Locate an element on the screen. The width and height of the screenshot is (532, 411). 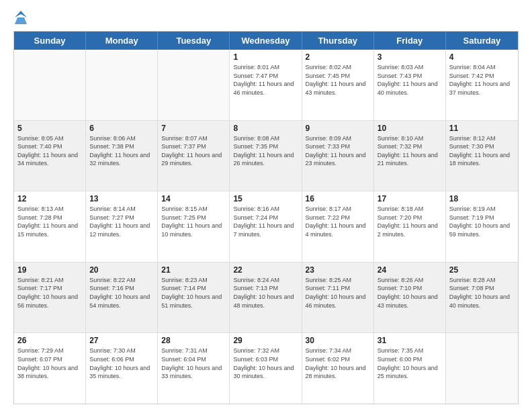
table-row: 28Sunrise: 7:31 AMSunset: 6:04 PMDayligh… is located at coordinates (193, 368).